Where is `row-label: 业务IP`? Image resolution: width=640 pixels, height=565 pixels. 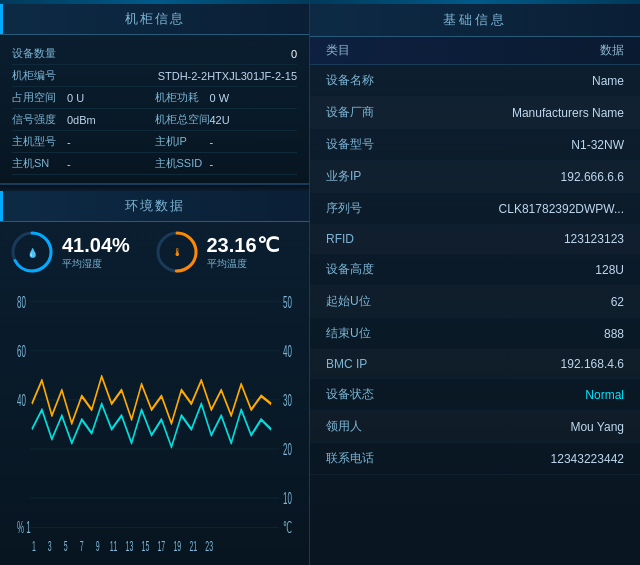 row-label: 业务IP is located at coordinates (400, 176).